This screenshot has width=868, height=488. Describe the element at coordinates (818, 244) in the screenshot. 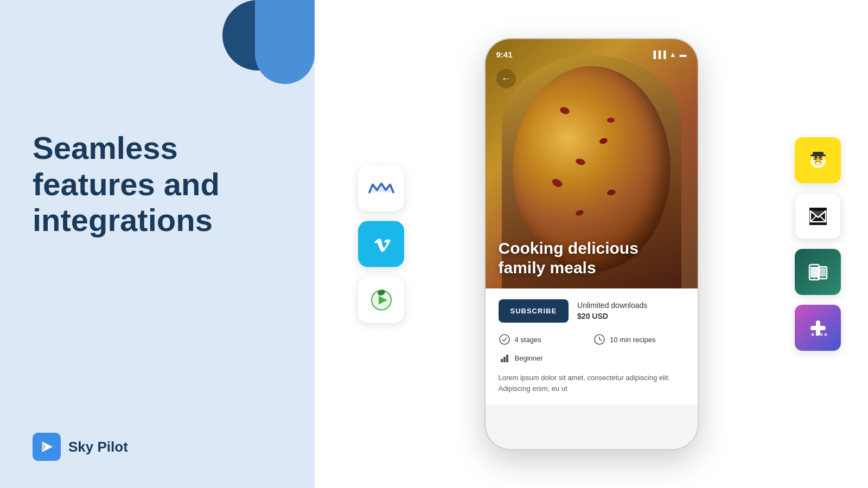

I see `integration-col-right` at that location.